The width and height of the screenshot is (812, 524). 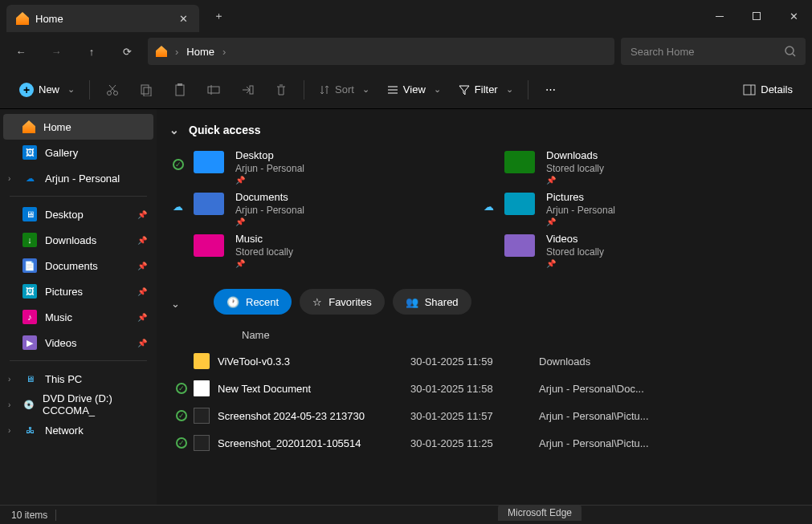 I want to click on quick-access-desktop: ✓DesktopArjun - Personal📌, so click(x=341, y=167).